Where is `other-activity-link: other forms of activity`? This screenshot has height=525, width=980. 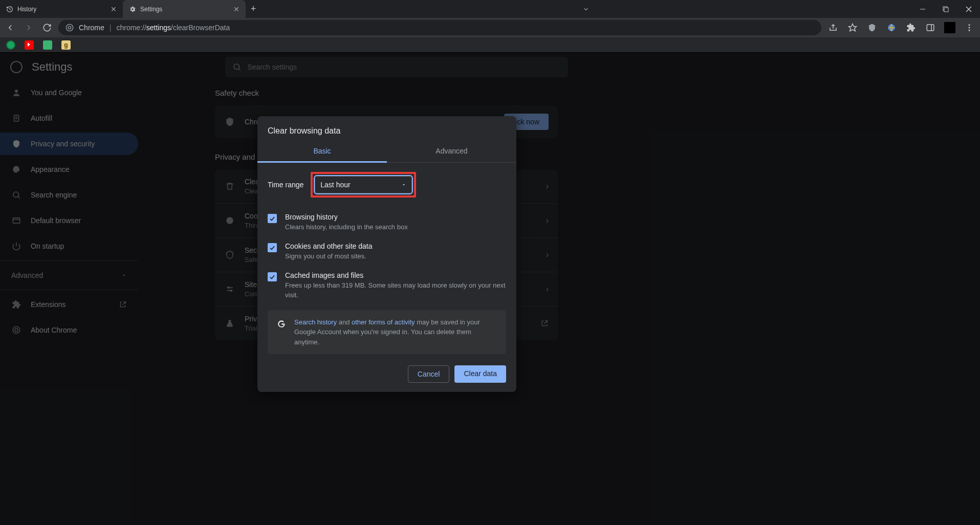 other-activity-link: other forms of activity is located at coordinates (383, 322).